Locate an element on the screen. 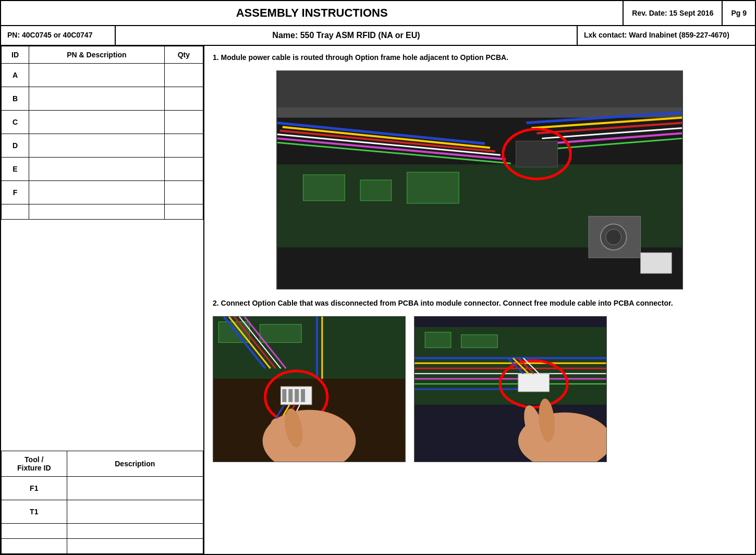 The image size is (756, 555). step-2-description: Connect Option Cable that was disconnect… is located at coordinates (447, 303).